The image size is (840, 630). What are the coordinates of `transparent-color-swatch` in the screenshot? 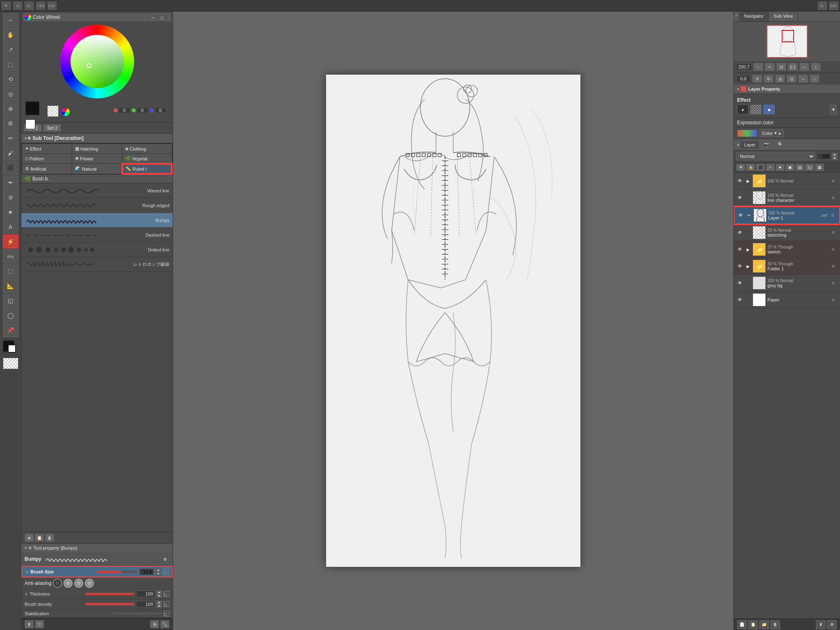 It's located at (53, 111).